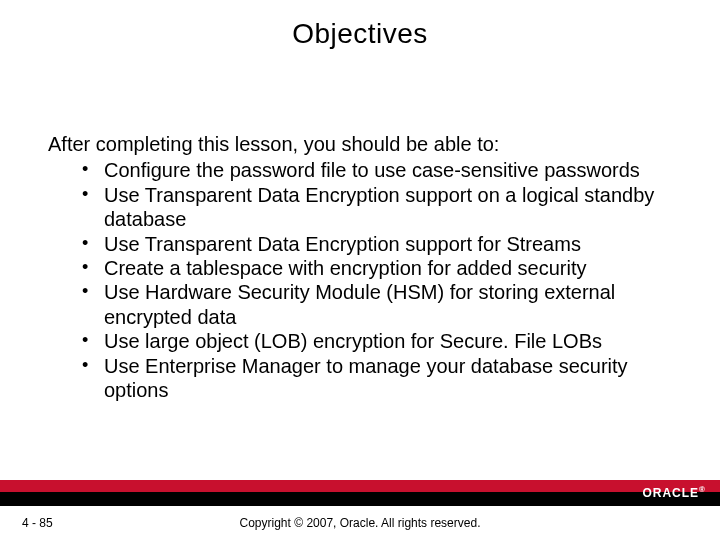 Image resolution: width=720 pixels, height=540 pixels. I want to click on list-item: Use large object (LOB) encryption for Se…, so click(381, 341).